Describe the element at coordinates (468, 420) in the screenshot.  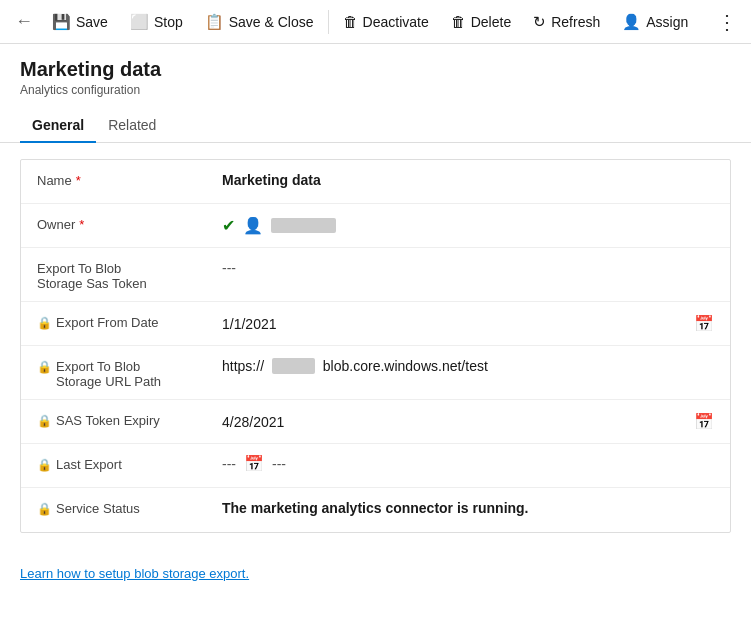
I see `field-sas-expiry-value: 4/28/2021 📅` at that location.